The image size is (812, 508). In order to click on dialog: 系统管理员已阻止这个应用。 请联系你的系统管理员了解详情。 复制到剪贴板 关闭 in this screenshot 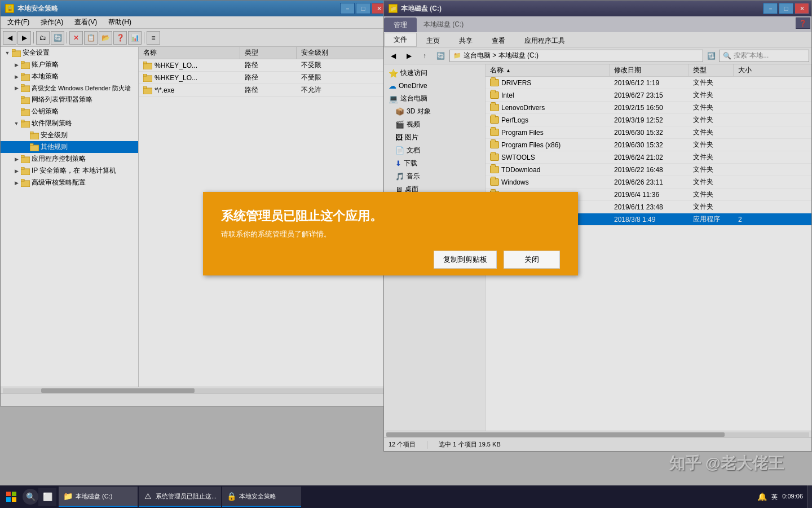, I will do `click(390, 234)`.